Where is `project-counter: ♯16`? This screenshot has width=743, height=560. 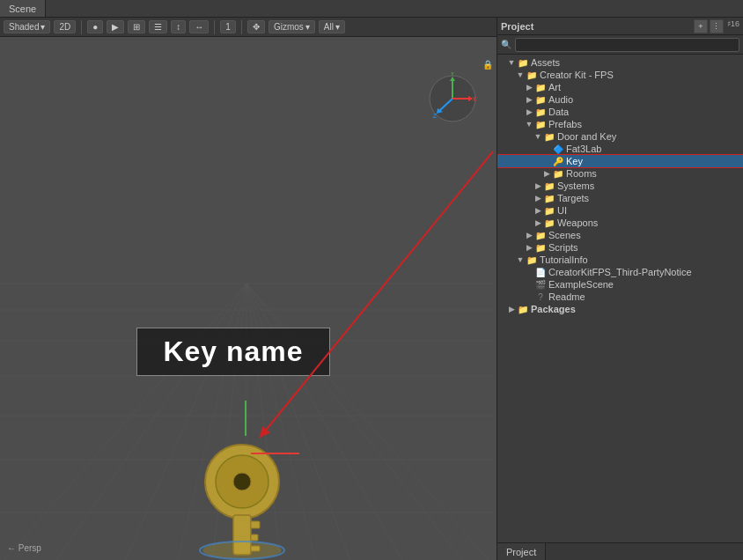 project-counter: ♯16 is located at coordinates (733, 26).